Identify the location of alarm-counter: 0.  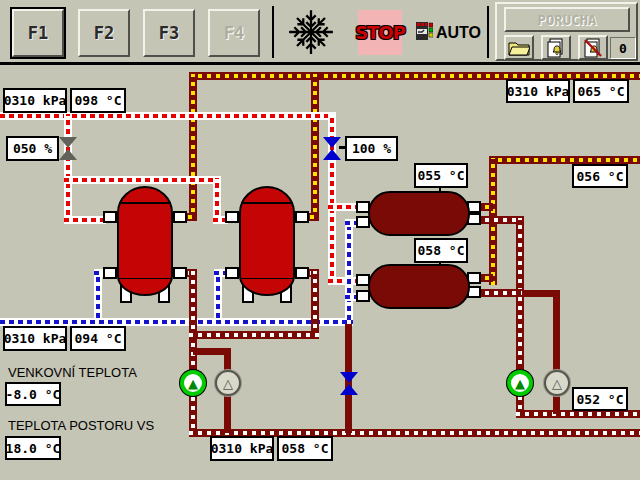
(623, 48).